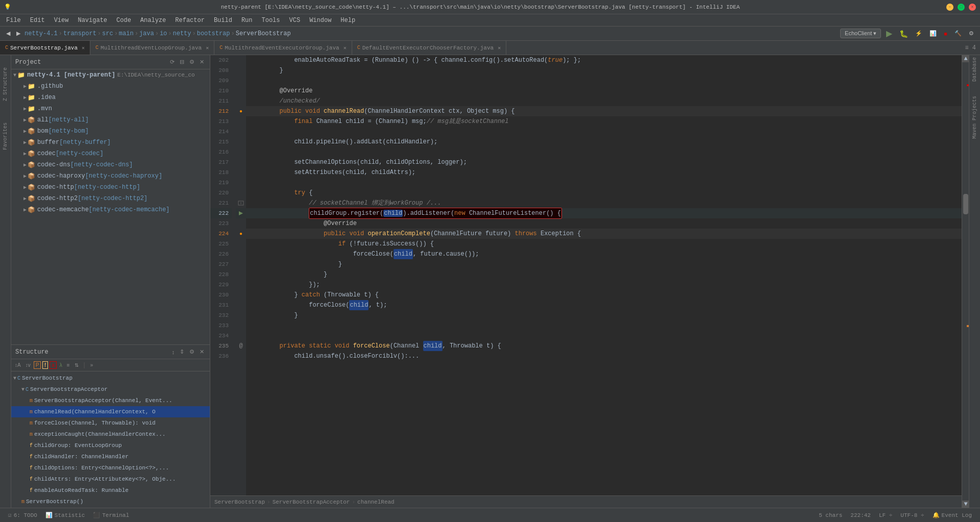 The height and width of the screenshot is (522, 980). What do you see at coordinates (8, 34) in the screenshot?
I see `back-button: ◀` at bounding box center [8, 34].